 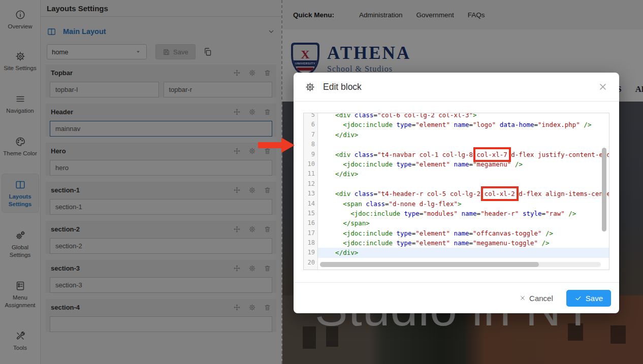 I want to click on code-line-11: </div>, so click(x=463, y=174).